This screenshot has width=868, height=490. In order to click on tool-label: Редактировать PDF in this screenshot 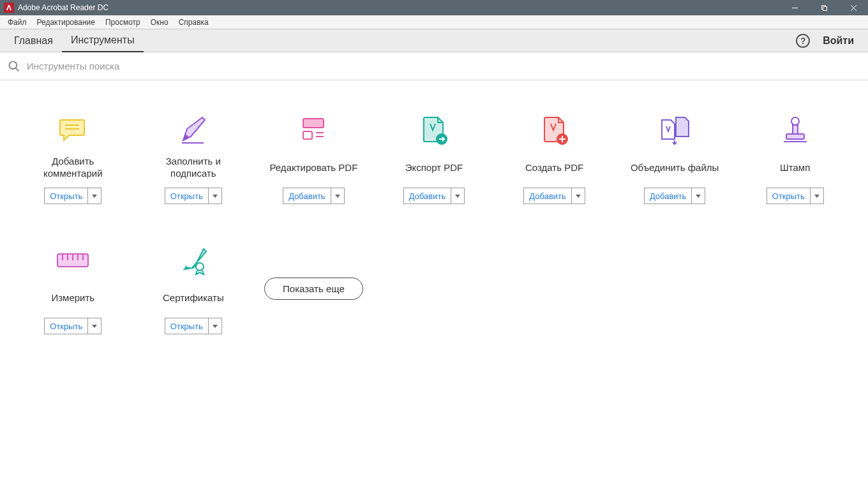, I will do `click(314, 168)`.